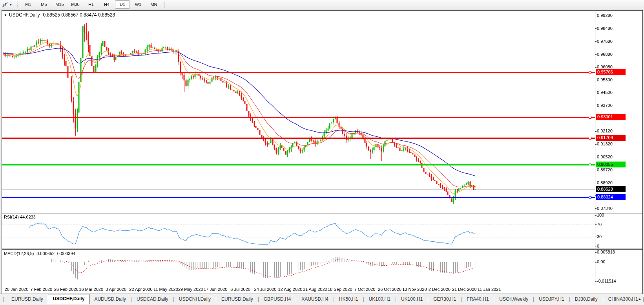 The width and height of the screenshot is (644, 305). Describe the element at coordinates (323, 299) in the screenshot. I see `tab-bar-items: EURUSD,DailyUSDCHF,DailyAUDUSD,DailyUSDC…` at that location.